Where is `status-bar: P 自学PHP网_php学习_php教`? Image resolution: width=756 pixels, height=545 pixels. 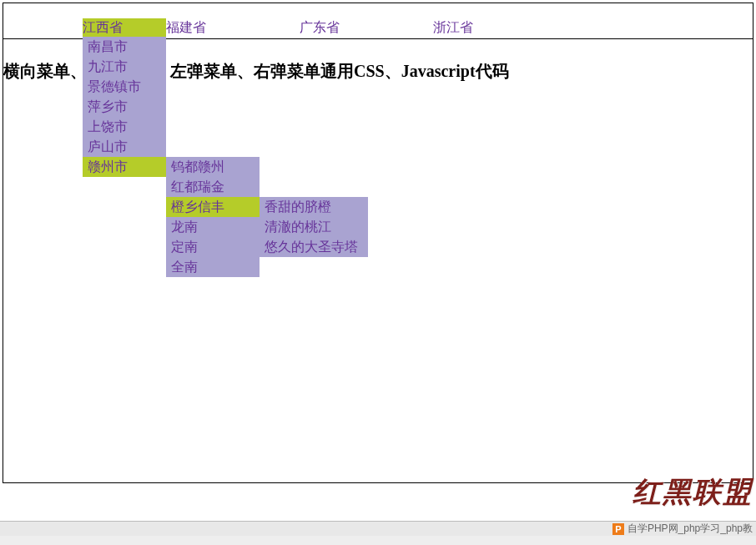 status-bar: P 自学PHP网_php学习_php教 is located at coordinates (378, 528).